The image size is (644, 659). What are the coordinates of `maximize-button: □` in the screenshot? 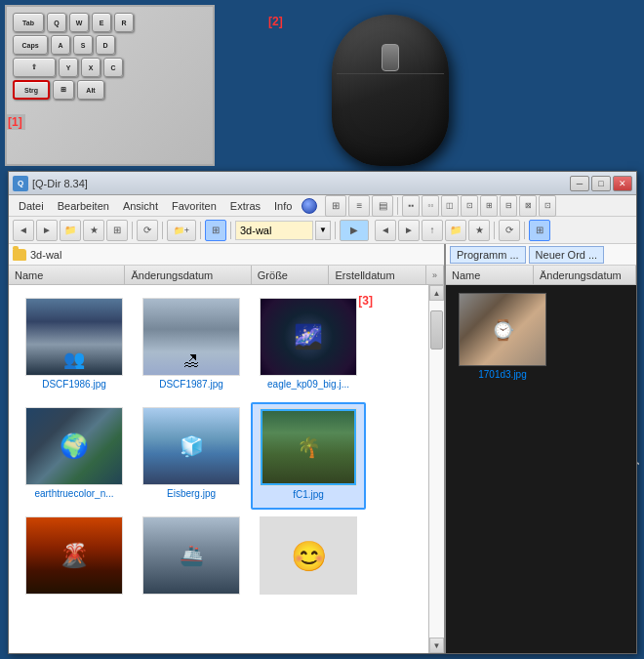 It's located at (601, 184).